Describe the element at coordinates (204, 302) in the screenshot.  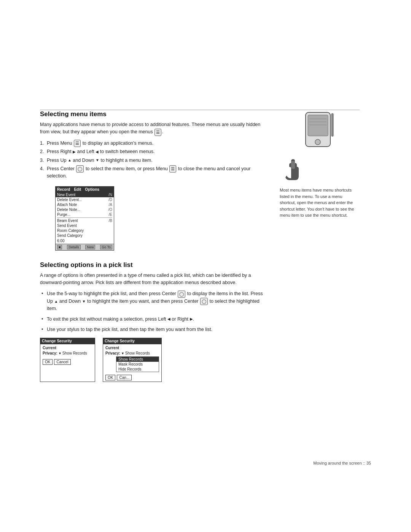
I see `center-icon-2: ◯` at that location.